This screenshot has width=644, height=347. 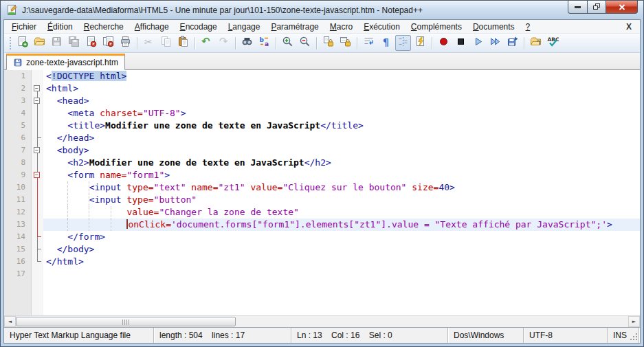 What do you see at coordinates (148, 43) in the screenshot?
I see `toolbar-cut-button: ✂` at bounding box center [148, 43].